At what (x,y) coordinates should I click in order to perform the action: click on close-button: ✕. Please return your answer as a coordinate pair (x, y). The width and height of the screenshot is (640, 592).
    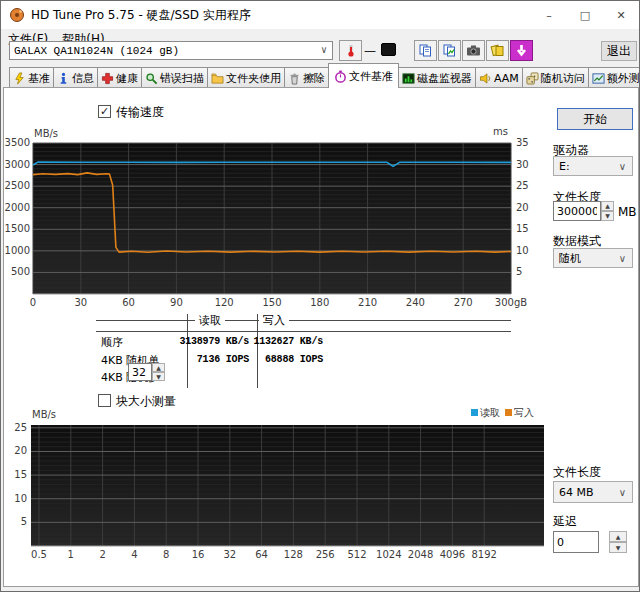
    Looking at the image, I should click on (621, 15).